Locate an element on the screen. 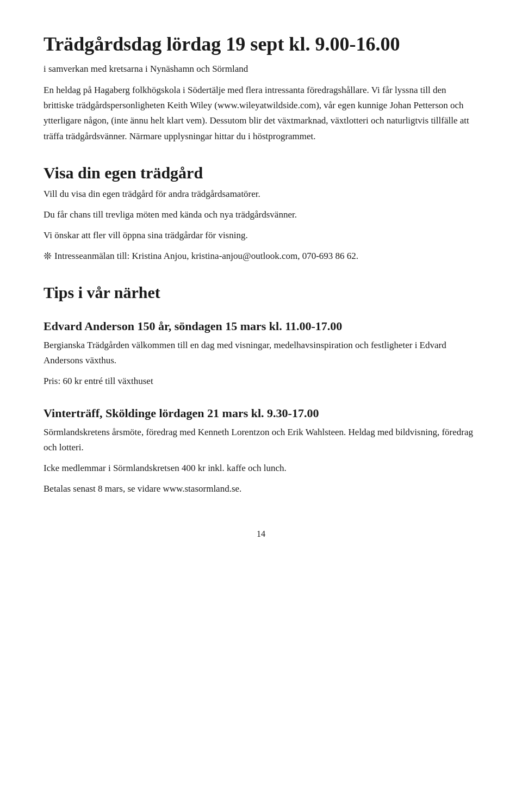 The height and width of the screenshot is (812, 522). intro-paragraph2: En heldag på Hagaberg folkhögskola i Söd… is located at coordinates (261, 113).